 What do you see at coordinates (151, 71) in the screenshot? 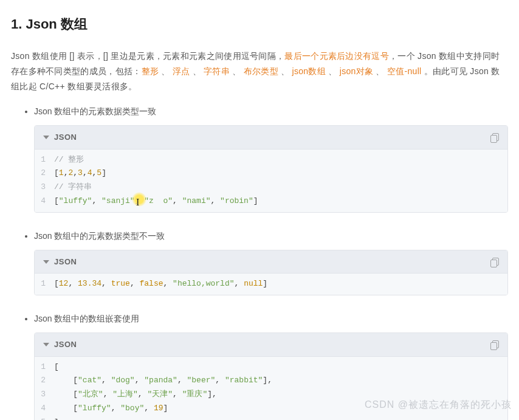
I see `highlight-term: 整形` at bounding box center [151, 71].